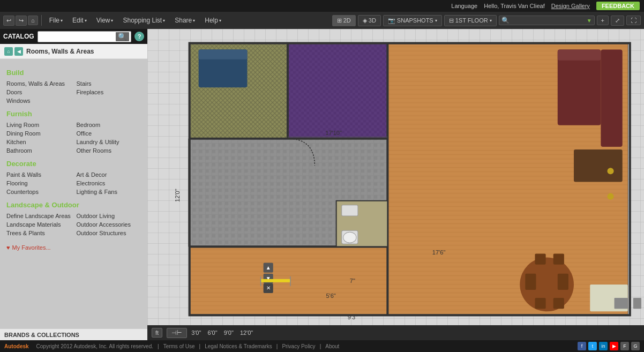 Image resolution: width=644 pixels, height=352 pixels. What do you see at coordinates (353, 317) in the screenshot?
I see `svg-text: 9'3"` at bounding box center [353, 317].